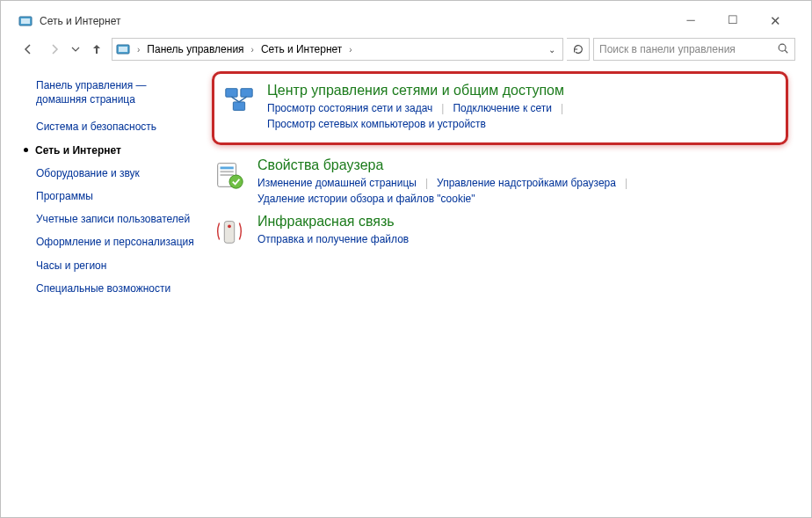 Image resolution: width=812 pixels, height=518 pixels. I want to click on category-body: Центр управления сетями и общим доступом…, so click(522, 107).